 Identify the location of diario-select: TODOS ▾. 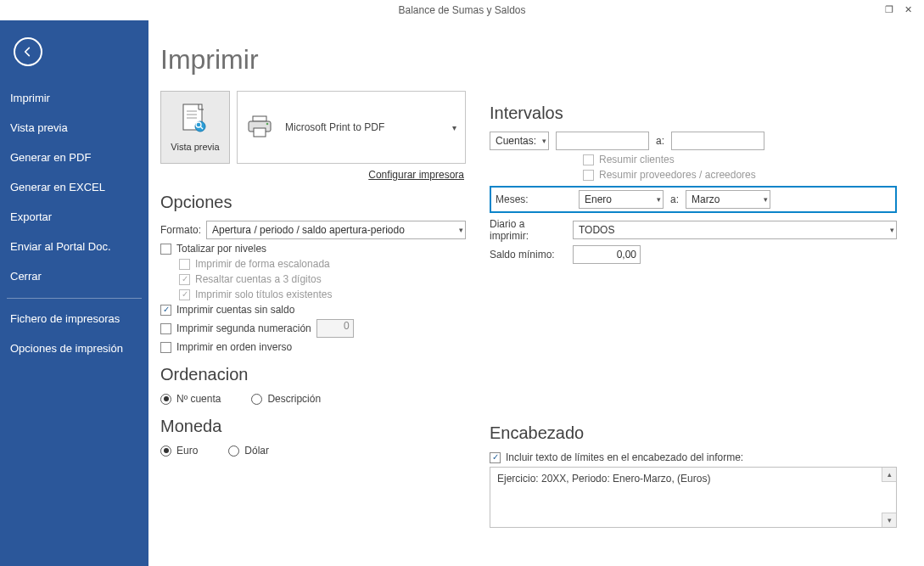
(735, 230).